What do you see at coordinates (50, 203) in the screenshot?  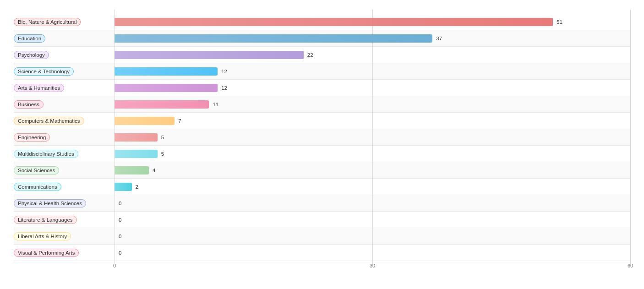 I see `bar-label: Physical & Health Sciences` at bounding box center [50, 203].